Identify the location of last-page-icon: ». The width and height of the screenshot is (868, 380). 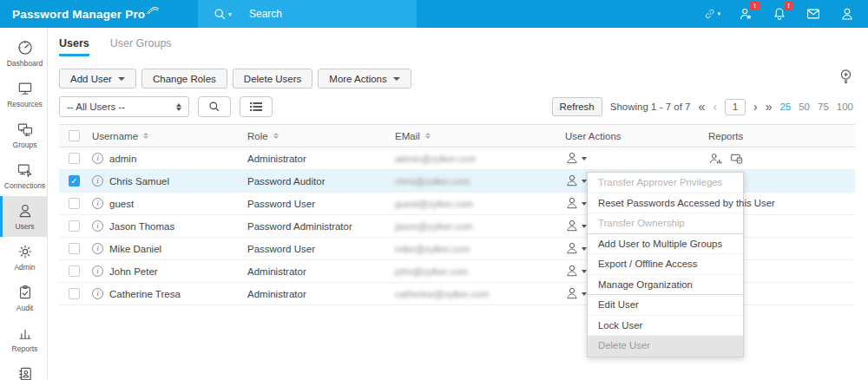
(769, 107).